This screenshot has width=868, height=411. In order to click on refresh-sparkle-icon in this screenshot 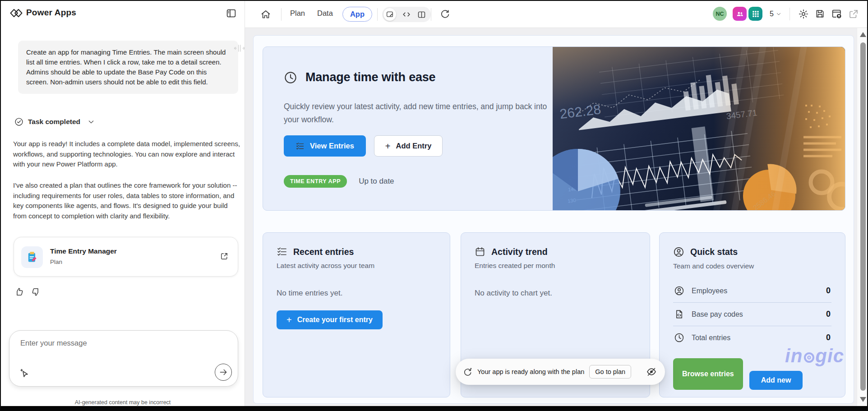, I will do `click(467, 372)`.